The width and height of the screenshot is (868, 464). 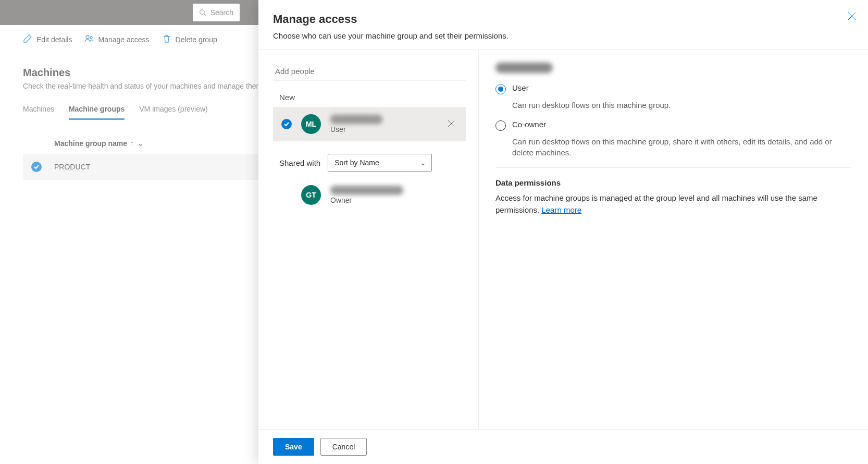 I want to click on radio-user-label: User, so click(x=520, y=88).